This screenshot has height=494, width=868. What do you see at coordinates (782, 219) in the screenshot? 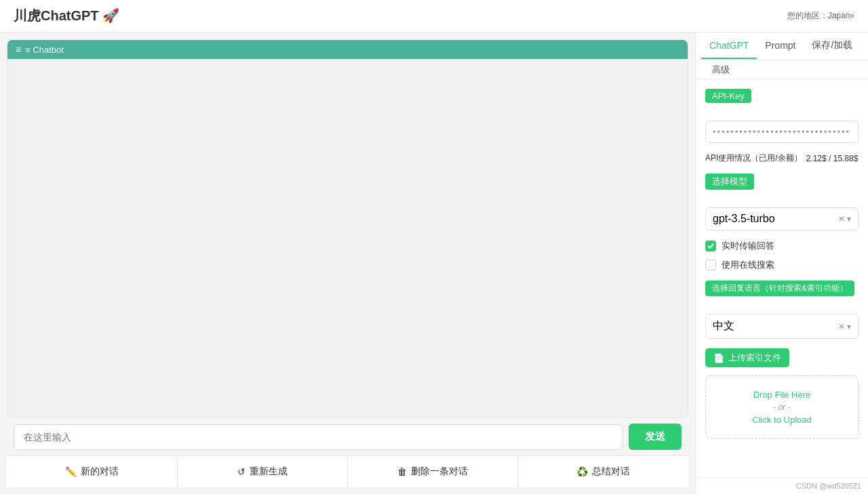
I see `model-select: gpt-3.5-turbo ✕ ▾` at bounding box center [782, 219].